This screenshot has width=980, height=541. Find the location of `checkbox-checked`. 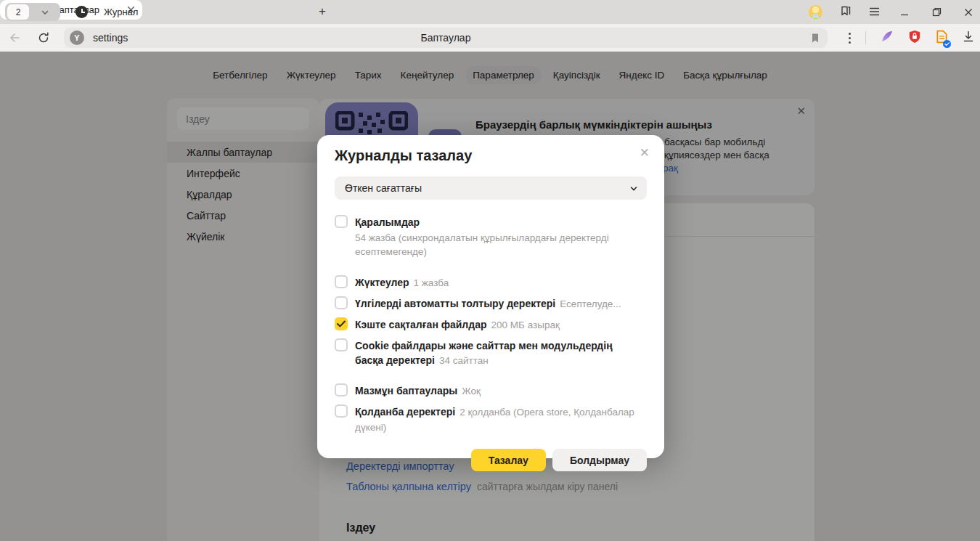

checkbox-checked is located at coordinates (341, 324).